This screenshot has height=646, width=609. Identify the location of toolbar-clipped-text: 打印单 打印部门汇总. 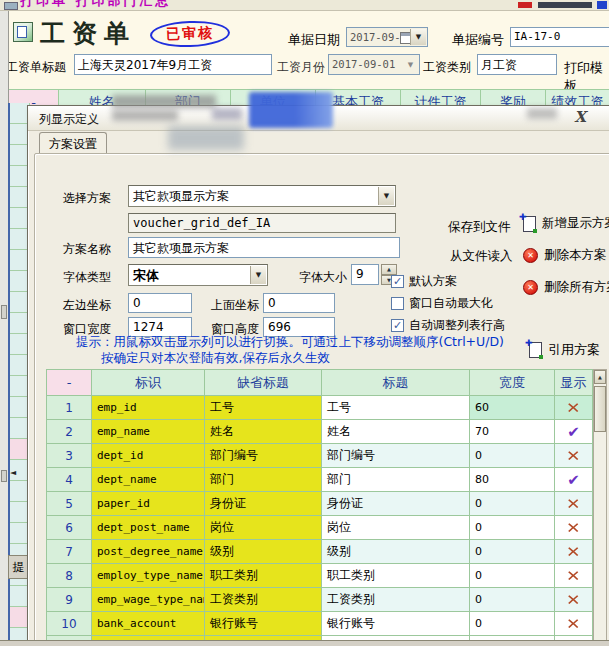
(96, 5).